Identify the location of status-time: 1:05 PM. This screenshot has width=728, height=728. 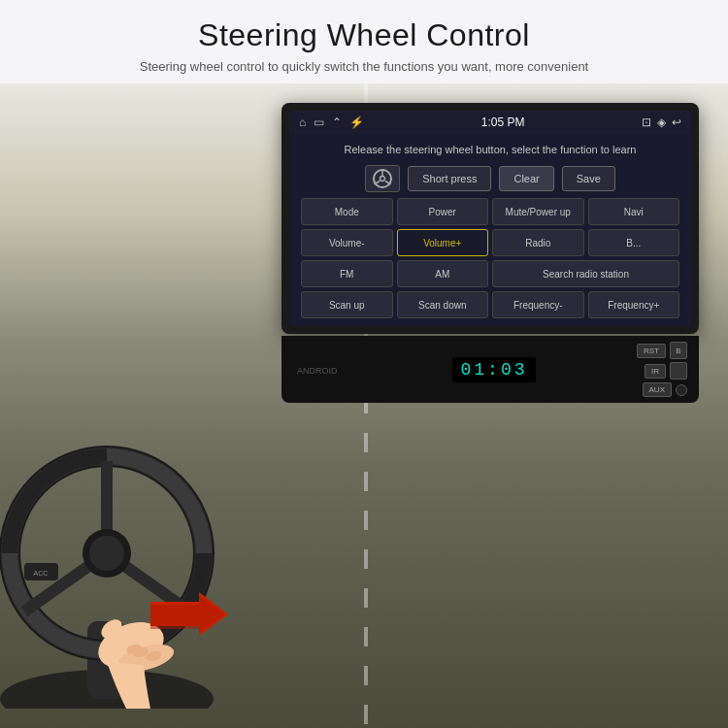
(503, 122).